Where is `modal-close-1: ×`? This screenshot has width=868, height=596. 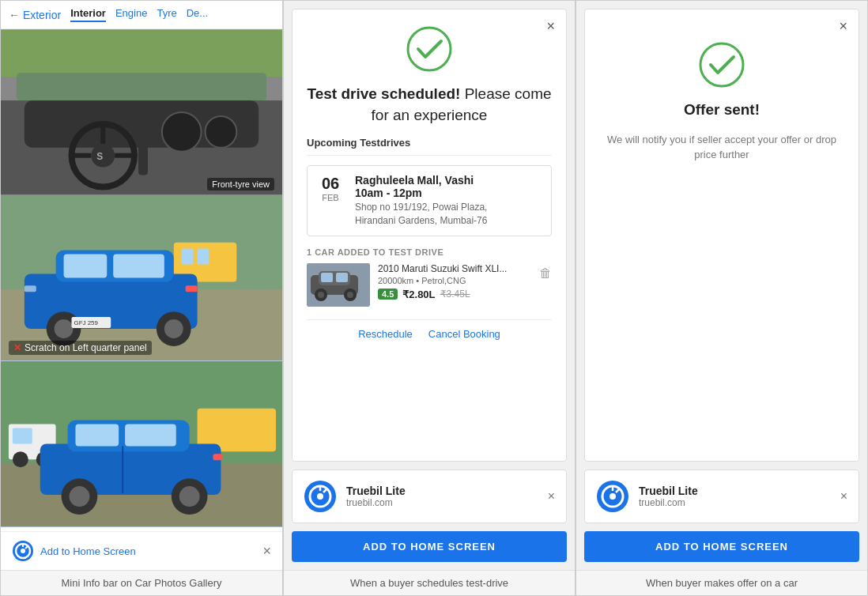 modal-close-1: × is located at coordinates (550, 26).